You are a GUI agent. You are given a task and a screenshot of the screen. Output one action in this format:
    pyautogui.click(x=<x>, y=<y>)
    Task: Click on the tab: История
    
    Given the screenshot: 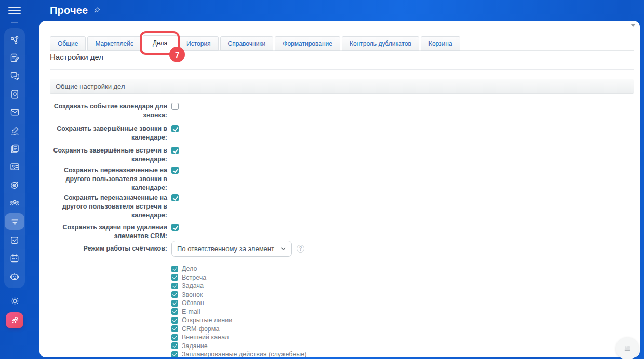 What is the action you would take?
    pyautogui.click(x=198, y=44)
    